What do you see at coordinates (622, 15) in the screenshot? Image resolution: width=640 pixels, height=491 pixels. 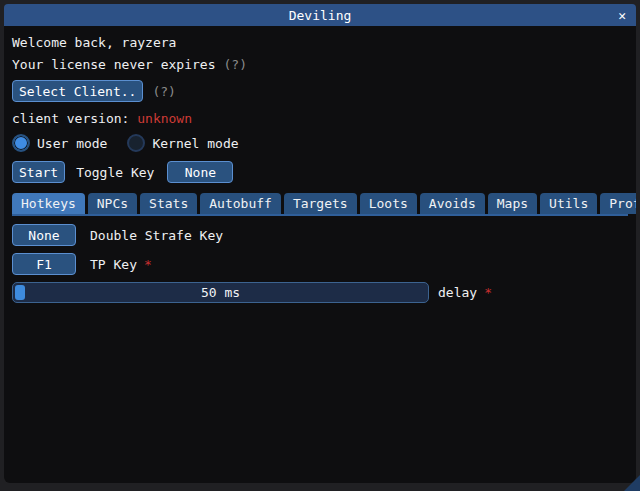 I see `close-icon: ✕` at bounding box center [622, 15].